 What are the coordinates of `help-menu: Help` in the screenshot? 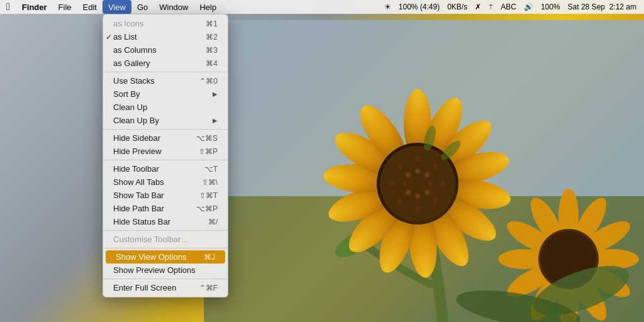 It's located at (208, 7).